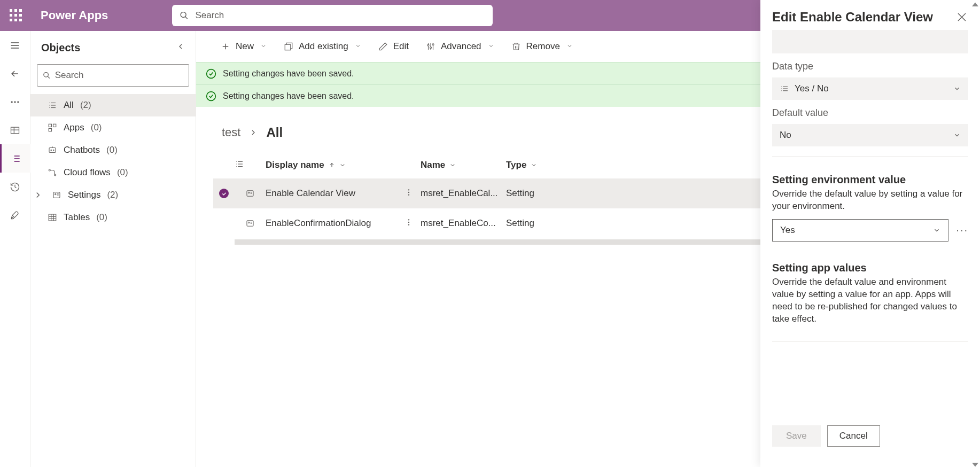  What do you see at coordinates (796, 436) in the screenshot?
I see `save-button: Save` at bounding box center [796, 436].